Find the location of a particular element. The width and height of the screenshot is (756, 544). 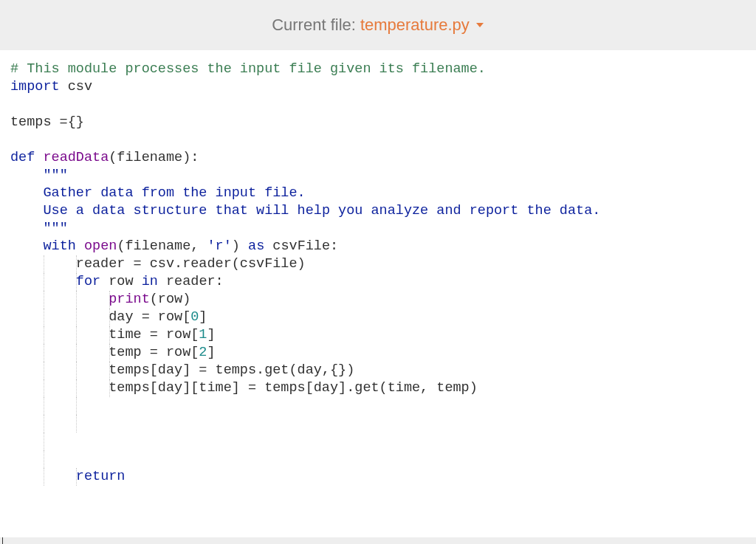

code-line: with open(filename, 'r') as csvFile: is located at coordinates (383, 247).